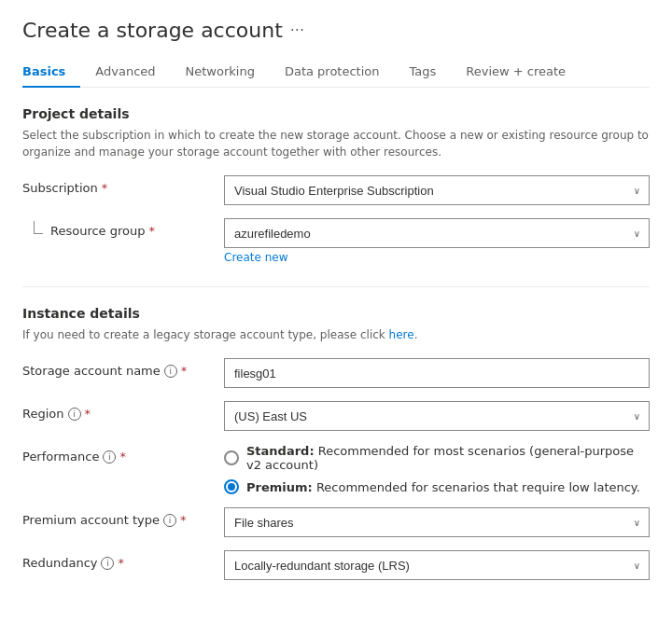 Image resolution: width=672 pixels, height=623 pixels. Describe the element at coordinates (109, 457) in the screenshot. I see `performance-info-icon: i` at that location.